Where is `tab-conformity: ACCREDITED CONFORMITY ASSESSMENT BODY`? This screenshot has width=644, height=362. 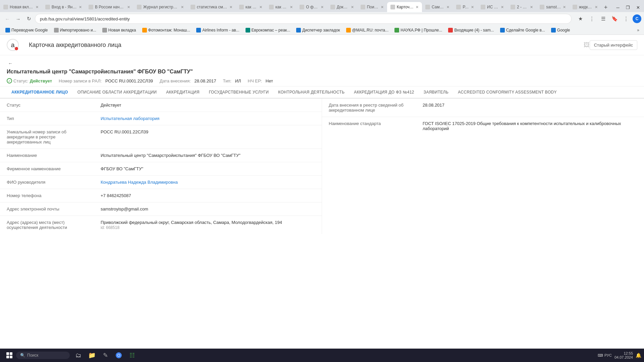 tab-conformity: ACCREDITED CONFORMITY ASSESSMENT BODY is located at coordinates (507, 93).